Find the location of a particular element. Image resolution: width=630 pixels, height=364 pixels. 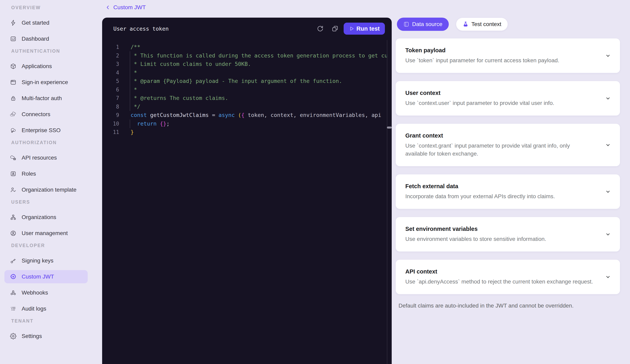

sidebar-item-audit-logs: Audit logs is located at coordinates (46, 309).